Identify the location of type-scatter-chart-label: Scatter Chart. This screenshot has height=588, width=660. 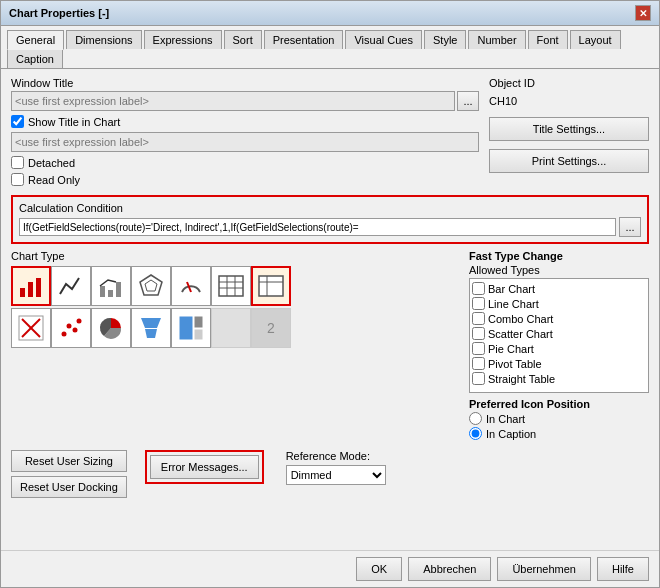
(520, 334).